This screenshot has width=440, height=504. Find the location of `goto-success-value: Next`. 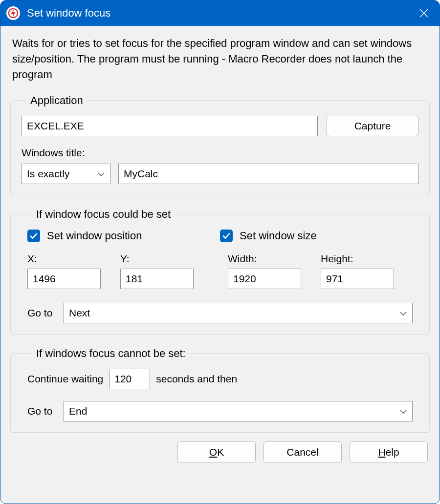

goto-success-value: Next is located at coordinates (79, 313).